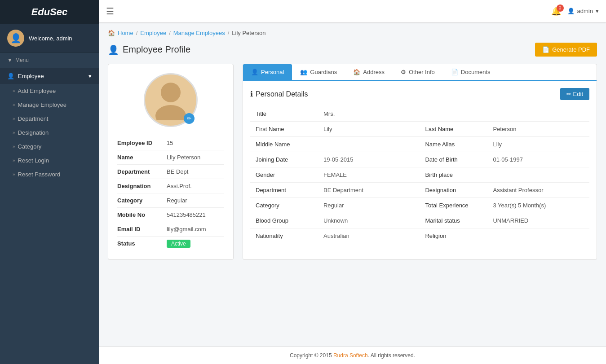 The height and width of the screenshot is (364, 606). What do you see at coordinates (153, 33) in the screenshot?
I see `breadcrumb-employee: Employee` at bounding box center [153, 33].